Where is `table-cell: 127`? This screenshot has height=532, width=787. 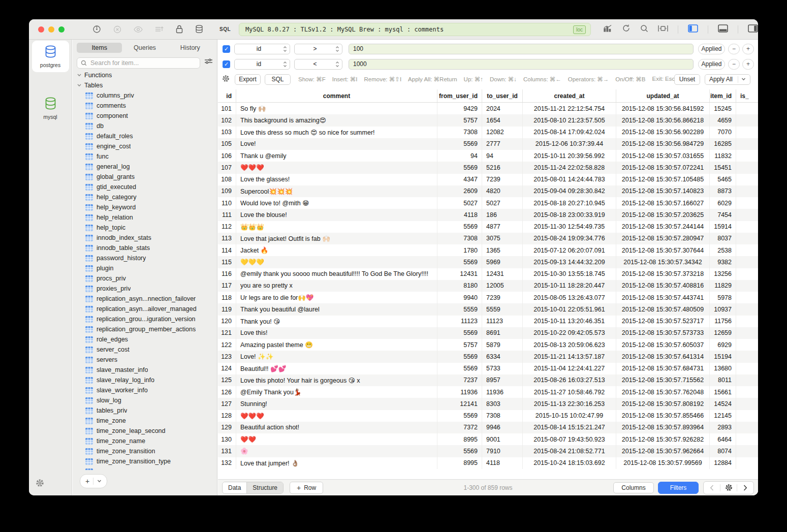
table-cell: 127 is located at coordinates (227, 403).